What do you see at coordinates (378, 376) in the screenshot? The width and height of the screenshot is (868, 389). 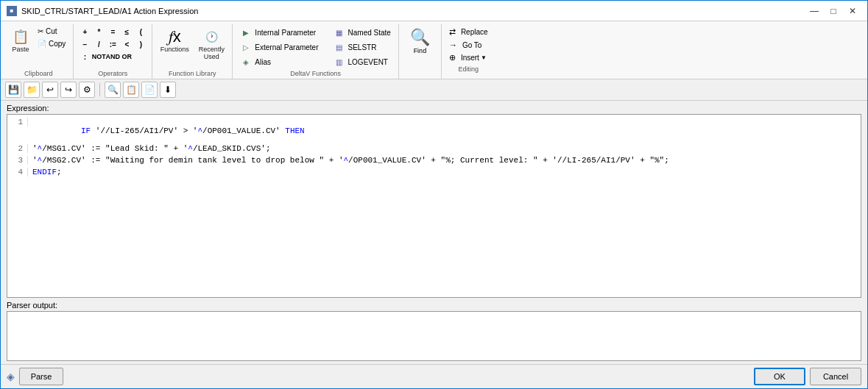 I see `parse-button-area: ◈ Parse` at bounding box center [378, 376].